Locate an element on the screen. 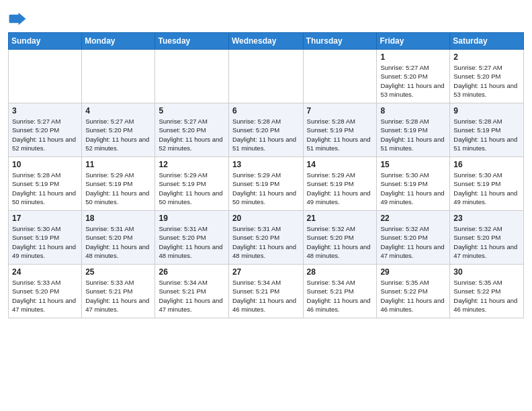 The height and width of the screenshot is (411, 532). calendar-week-row: 10Sunrise: 5:28 AMSunset: 5:19 PMDayligh… is located at coordinates (266, 184).